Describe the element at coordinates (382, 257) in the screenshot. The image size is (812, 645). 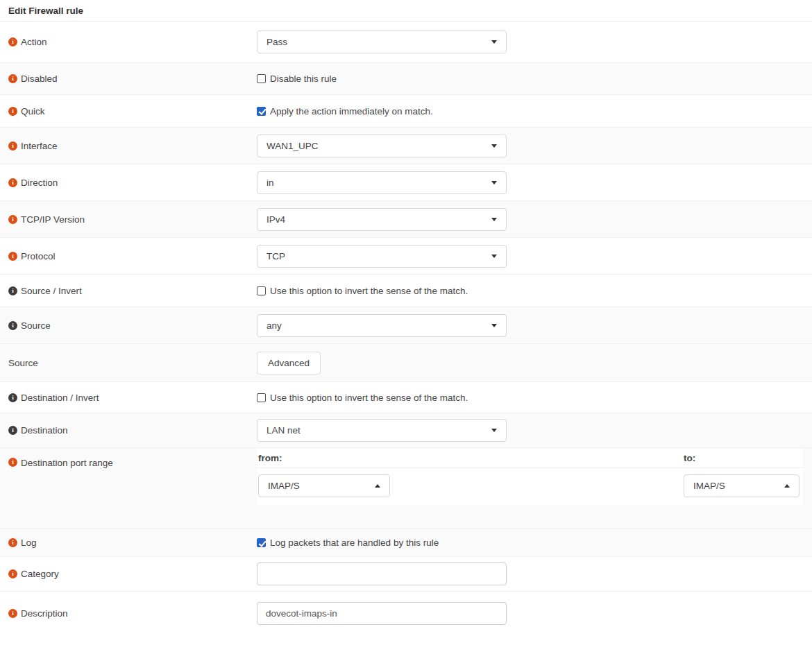
I see `protocol-select: TCP` at that location.